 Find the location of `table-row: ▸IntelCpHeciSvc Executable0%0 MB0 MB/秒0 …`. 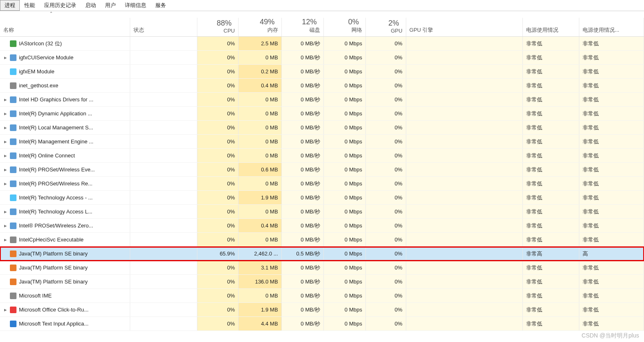

table-row: ▸IntelCpHeciSvc Executable0%0 MB0 MB/秒0 … is located at coordinates (322, 240).